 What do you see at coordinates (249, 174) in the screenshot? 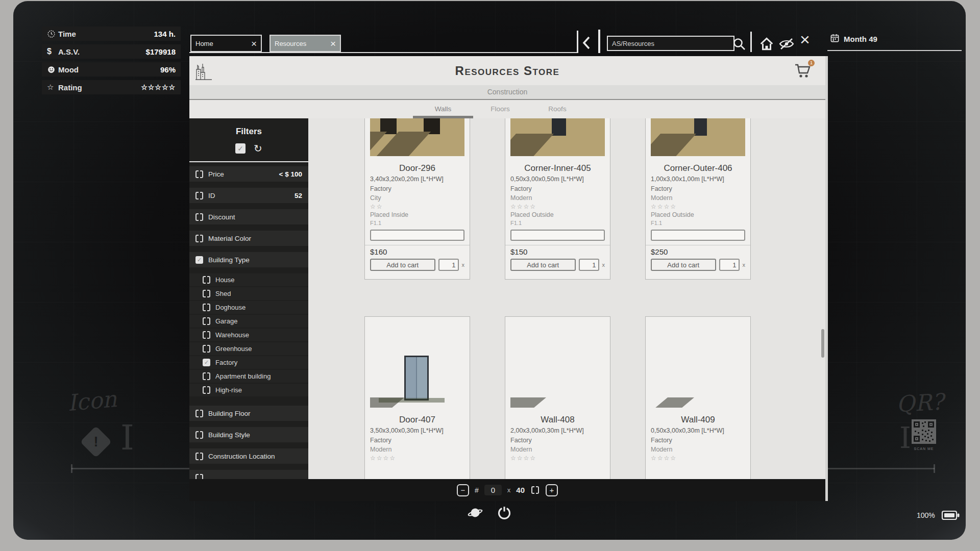
I see `filter-price: Price< $ 100` at bounding box center [249, 174].